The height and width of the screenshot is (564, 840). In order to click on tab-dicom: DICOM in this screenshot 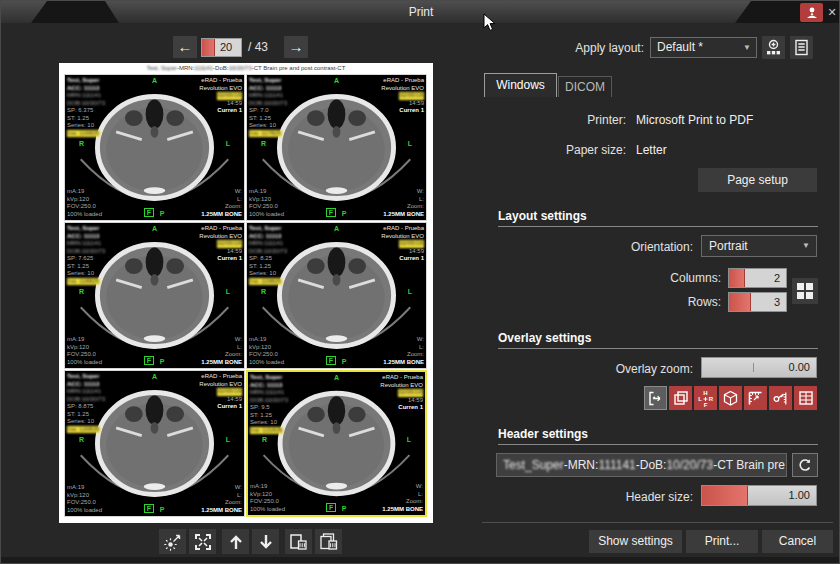, I will do `click(585, 86)`.